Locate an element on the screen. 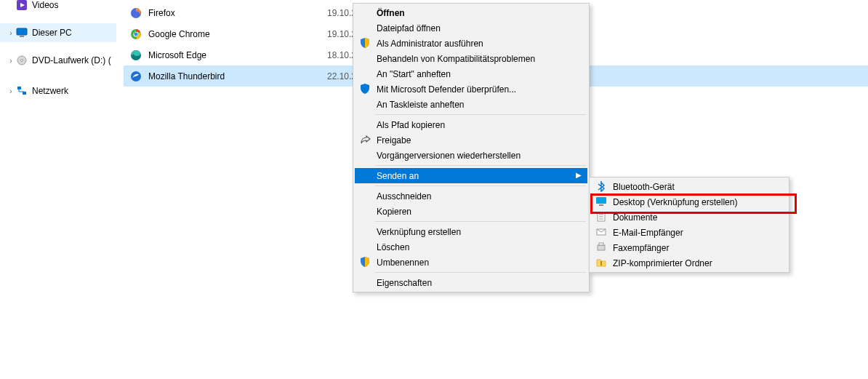 This screenshot has width=868, height=379. nav-tree: Videos › Dieser PC › DVD-Laufwerk (D:) (… is located at coordinates (58, 189).